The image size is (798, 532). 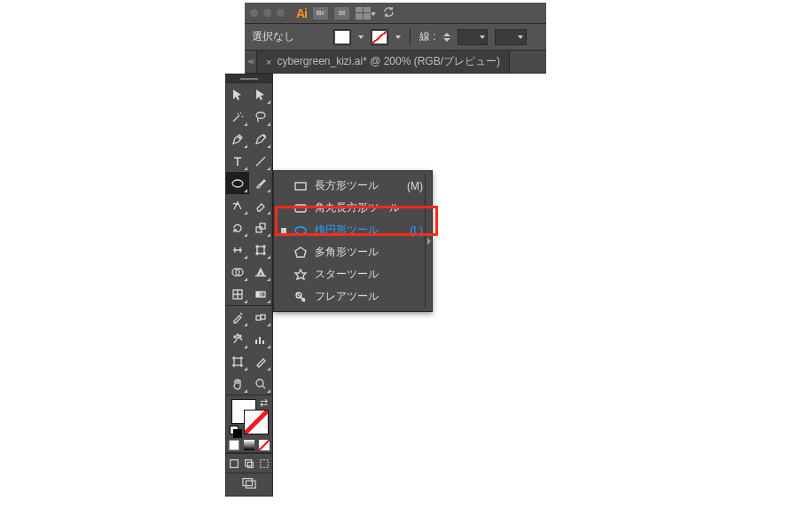 I want to click on flyout-item-ellipse: 楕円形ツール (L), so click(x=353, y=231).